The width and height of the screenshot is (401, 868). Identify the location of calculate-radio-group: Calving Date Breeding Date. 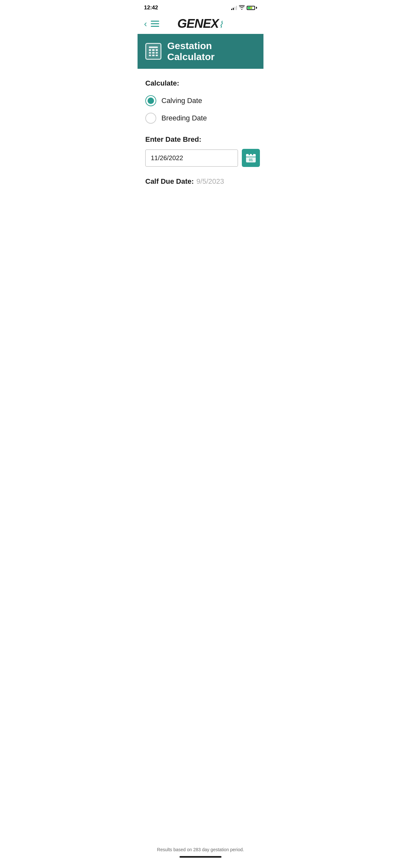
(201, 110).